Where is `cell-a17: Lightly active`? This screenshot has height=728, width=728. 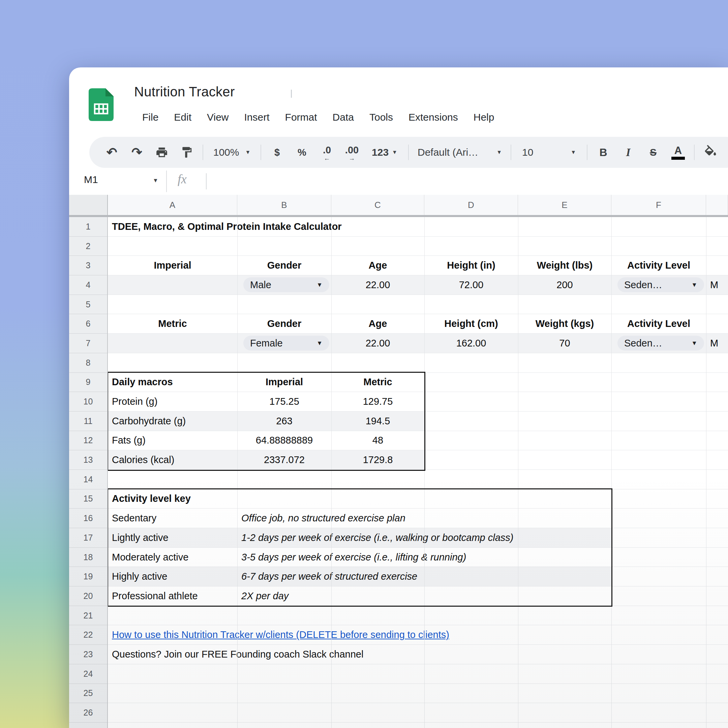
cell-a17: Lightly active is located at coordinates (173, 538).